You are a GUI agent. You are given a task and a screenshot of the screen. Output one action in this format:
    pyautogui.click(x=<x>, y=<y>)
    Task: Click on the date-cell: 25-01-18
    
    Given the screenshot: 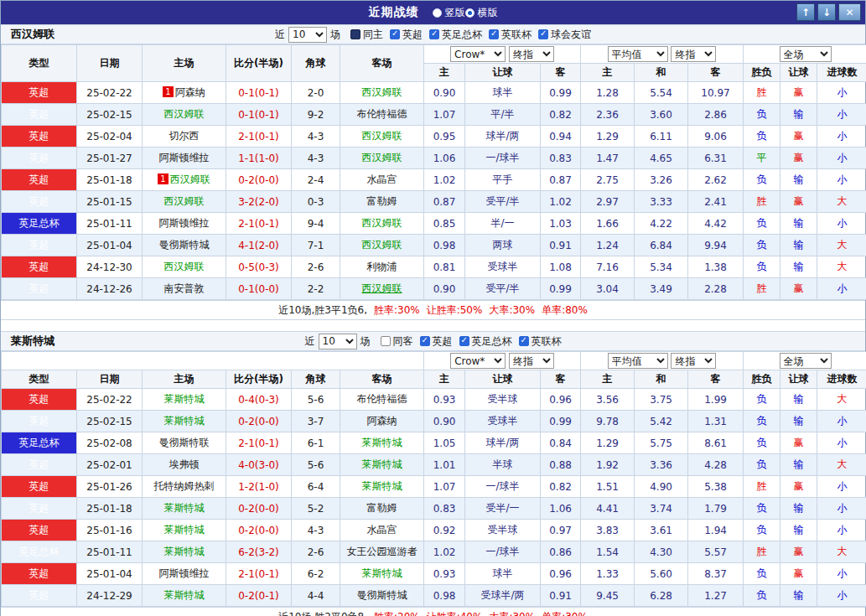 What is the action you would take?
    pyautogui.click(x=110, y=180)
    